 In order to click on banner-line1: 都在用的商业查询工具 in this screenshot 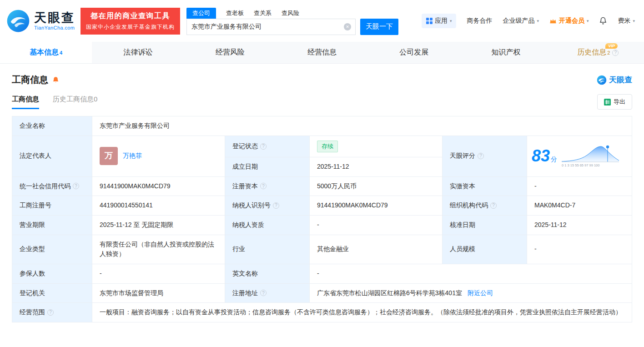, I will do `click(130, 16)`.